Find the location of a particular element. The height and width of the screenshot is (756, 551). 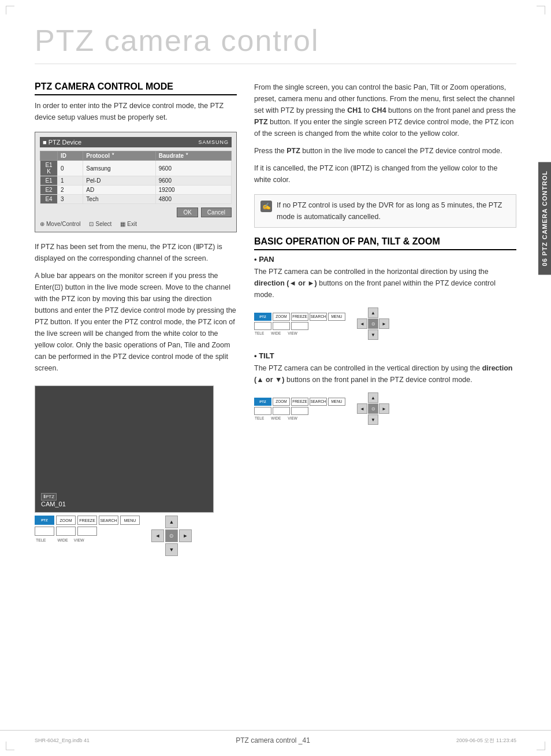

col-header-id: ID is located at coordinates (70, 156).